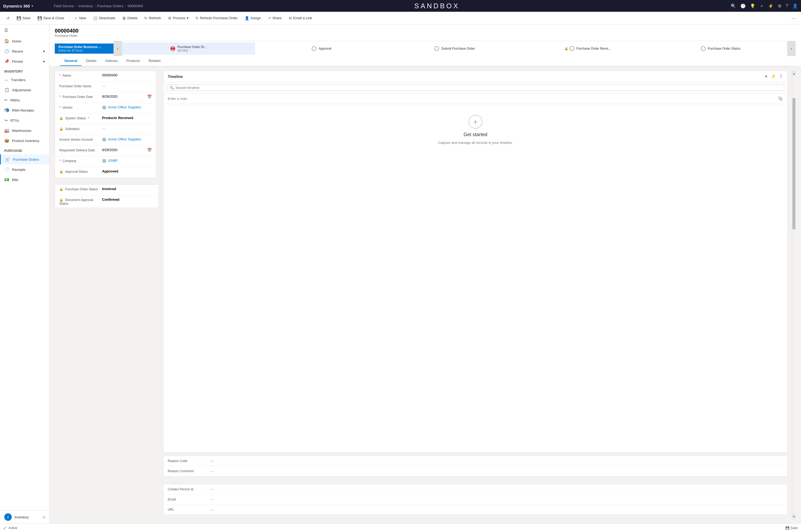 This screenshot has height=532, width=801. What do you see at coordinates (84, 49) in the screenshot?
I see `active-process-indicator: Purchase Order Business ... Active for 3…` at bounding box center [84, 49].